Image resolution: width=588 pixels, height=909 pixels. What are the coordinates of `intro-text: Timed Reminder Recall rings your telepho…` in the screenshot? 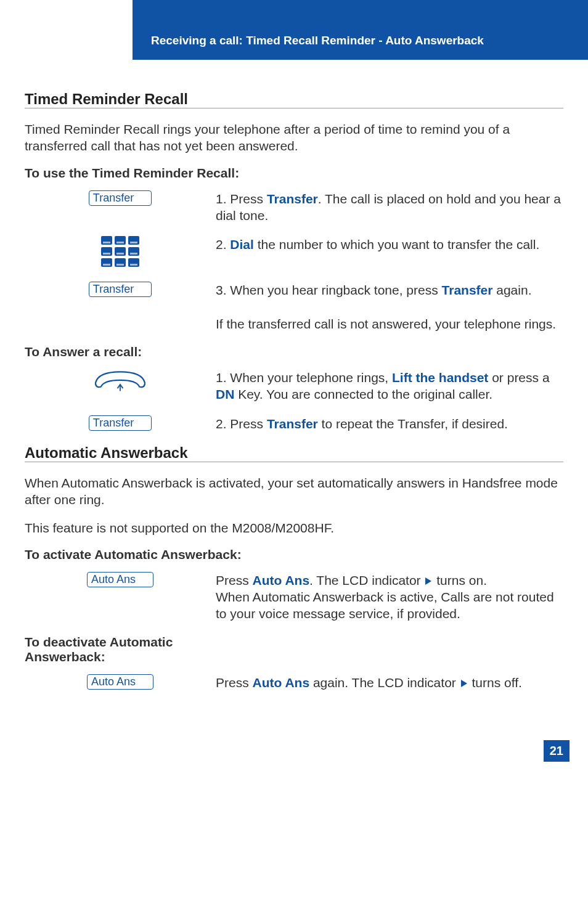 It's located at (294, 138).